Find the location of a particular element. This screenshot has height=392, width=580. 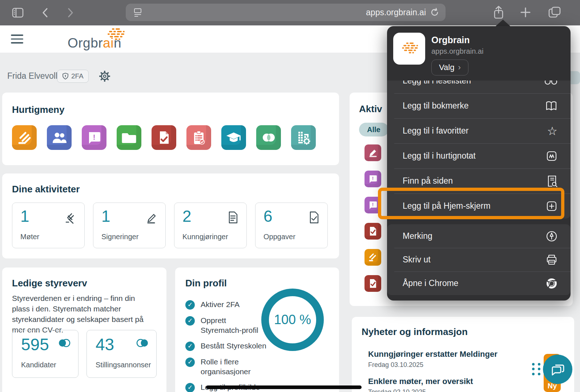

gavel-tile is located at coordinates (24, 138).